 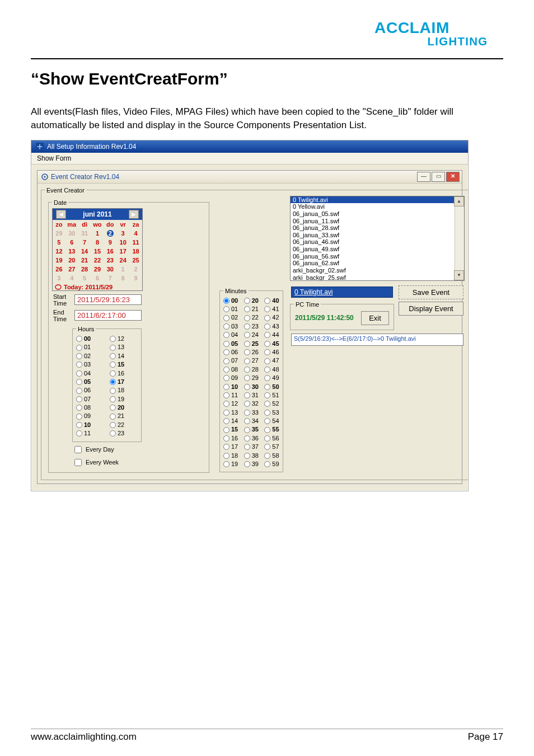 What do you see at coordinates (124, 382) in the screenshot?
I see `hour-radio: 17` at bounding box center [124, 382].